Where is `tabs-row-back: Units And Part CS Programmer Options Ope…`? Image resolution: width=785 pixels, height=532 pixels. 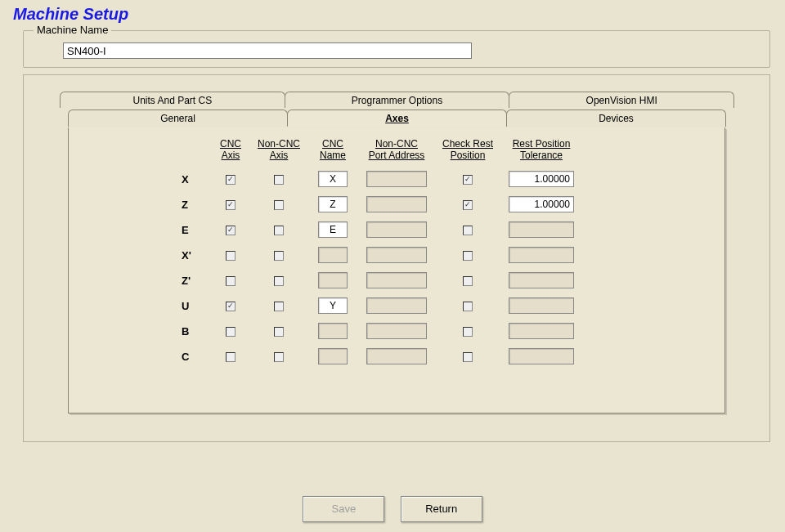
tabs-row-back: Units And Part CS Programmer Options Ope… is located at coordinates (397, 100).